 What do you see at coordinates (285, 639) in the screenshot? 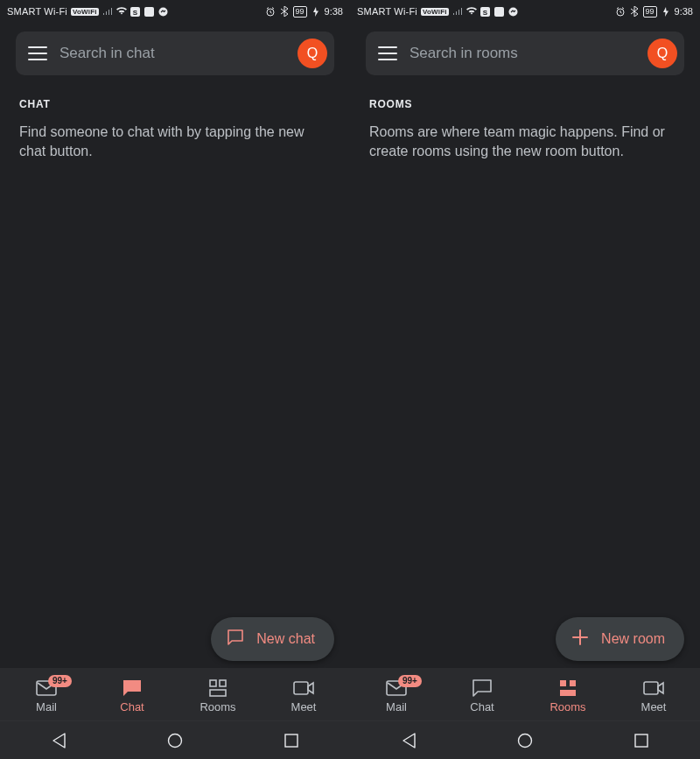
I see `fab-label: New chat` at bounding box center [285, 639].